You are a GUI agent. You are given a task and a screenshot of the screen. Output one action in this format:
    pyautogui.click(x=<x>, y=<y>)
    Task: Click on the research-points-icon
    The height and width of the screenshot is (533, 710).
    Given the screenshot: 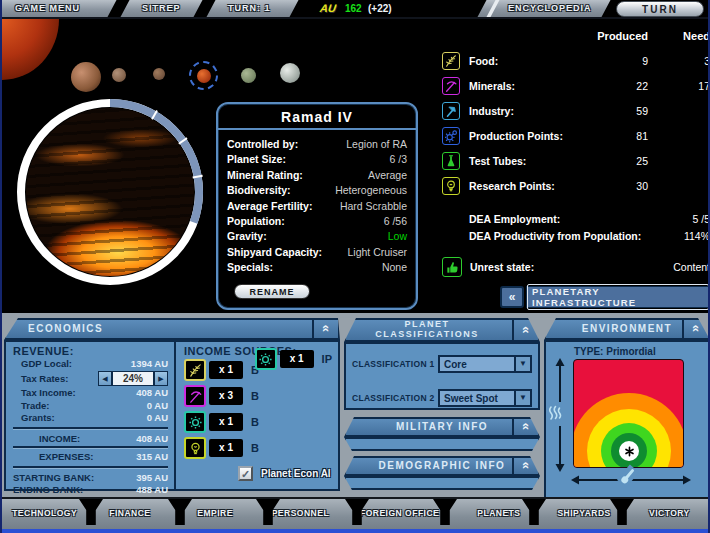 What is the action you would take?
    pyautogui.click(x=451, y=186)
    